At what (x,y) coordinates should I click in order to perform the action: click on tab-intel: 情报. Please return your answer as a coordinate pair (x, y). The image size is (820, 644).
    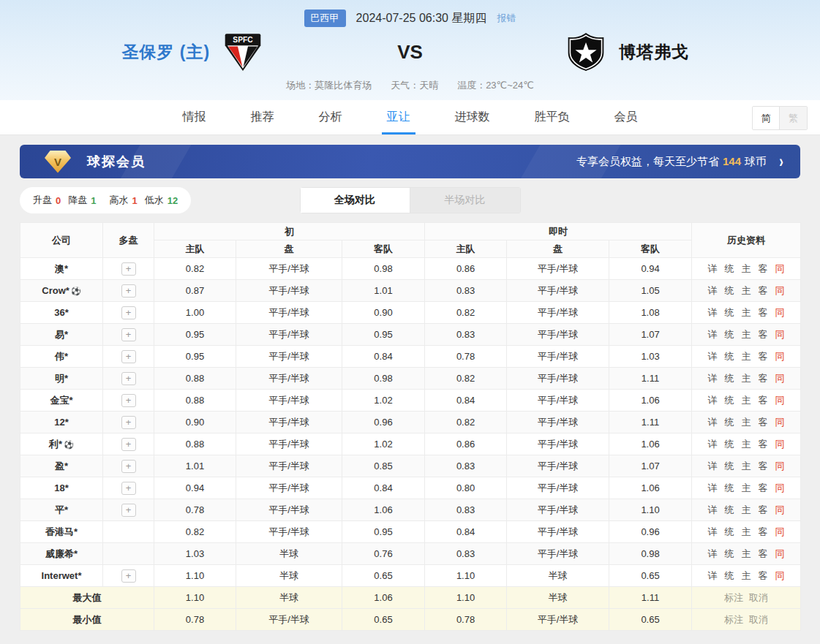
    Looking at the image, I should click on (195, 117).